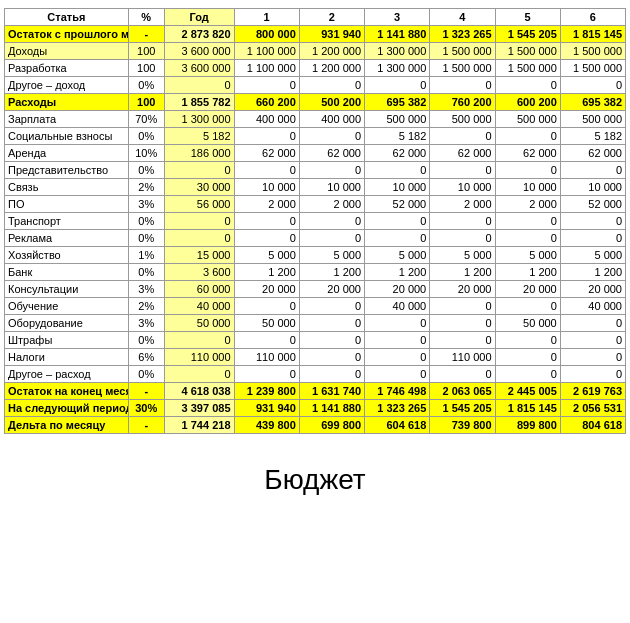 This screenshot has height=623, width=630. Describe the element at coordinates (199, 204) in the screenshot. I see `row-value: 56 000` at that location.